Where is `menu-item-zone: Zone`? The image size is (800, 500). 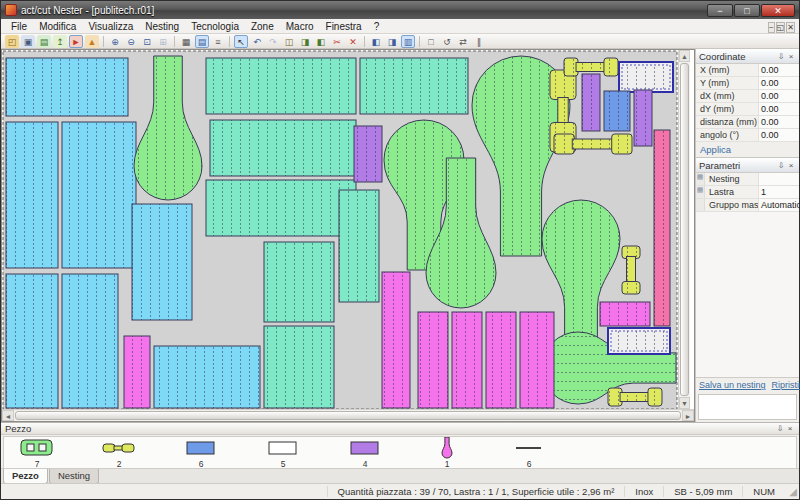 menu-item-zone: Zone is located at coordinates (262, 26).